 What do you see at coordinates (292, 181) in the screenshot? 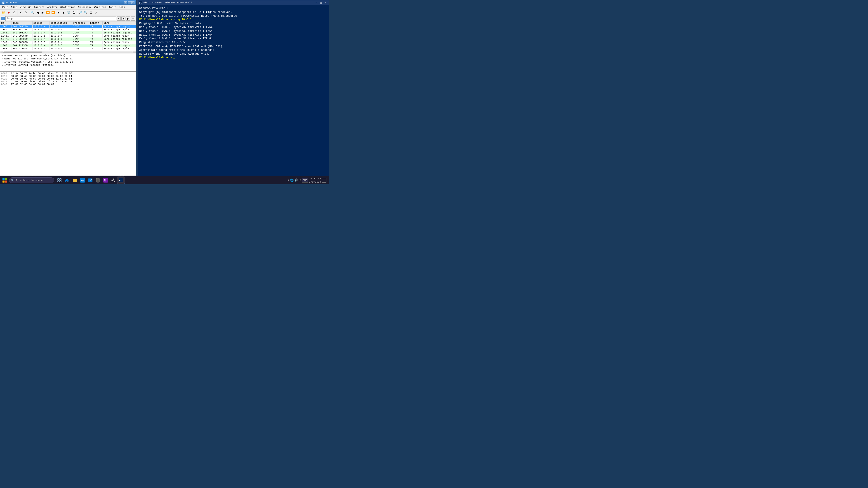
I see `network-icon: 🌐` at bounding box center [292, 181].